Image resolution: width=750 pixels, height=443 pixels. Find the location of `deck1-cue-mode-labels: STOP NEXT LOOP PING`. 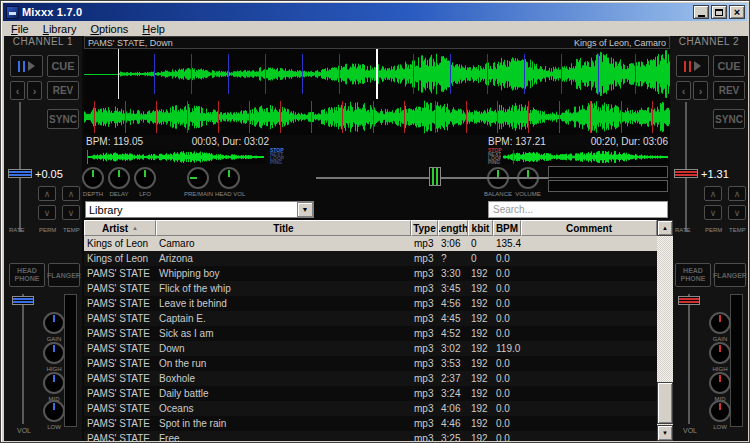

deck1-cue-mode-labels: STOP NEXT LOOP PING is located at coordinates (282, 156).